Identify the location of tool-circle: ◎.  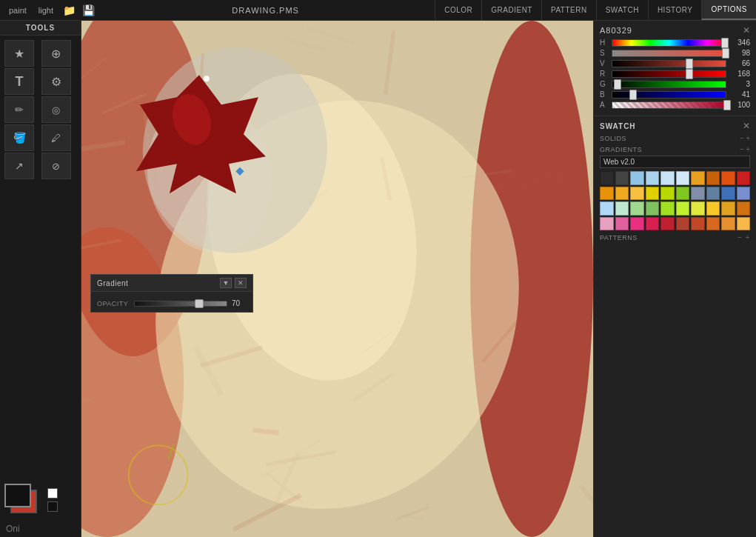
(56, 110).